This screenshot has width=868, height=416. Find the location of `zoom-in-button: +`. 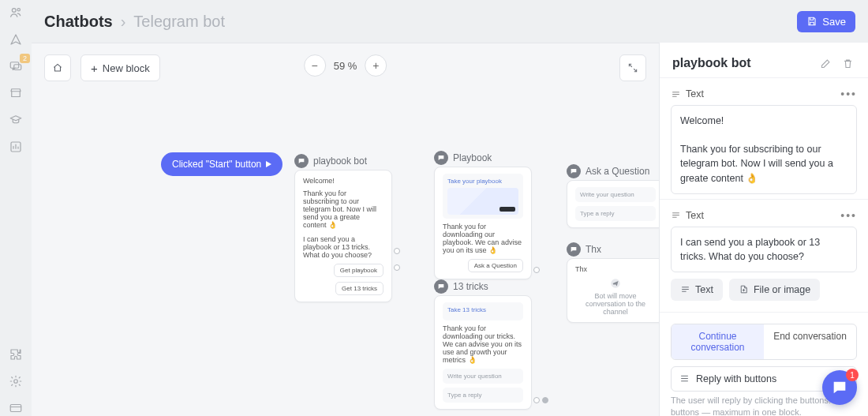

zoom-in-button: + is located at coordinates (376, 66).